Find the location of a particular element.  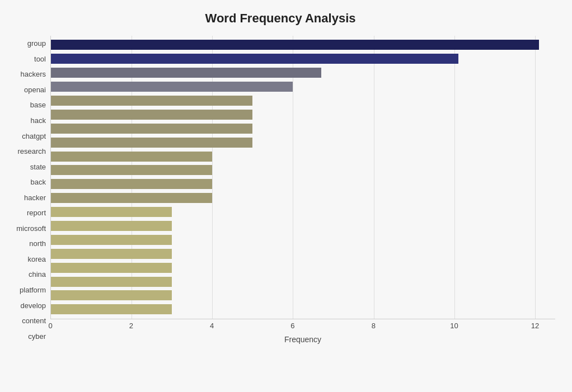

y-label: report is located at coordinates (26, 212).